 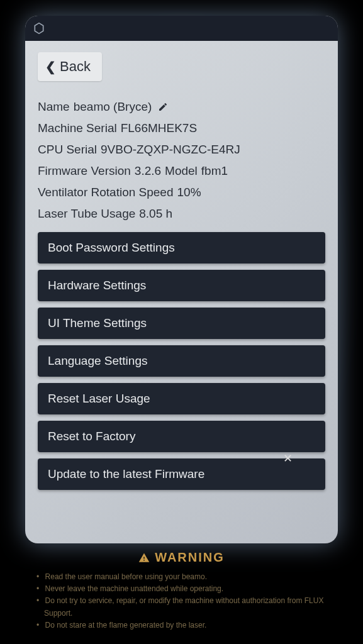 What do you see at coordinates (144, 558) in the screenshot?
I see `warning-icon` at bounding box center [144, 558].